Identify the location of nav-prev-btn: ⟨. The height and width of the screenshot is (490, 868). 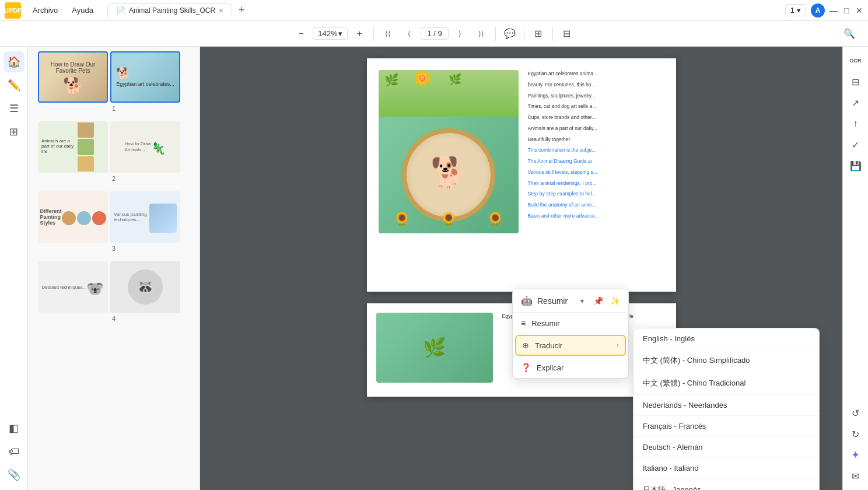
(409, 34).